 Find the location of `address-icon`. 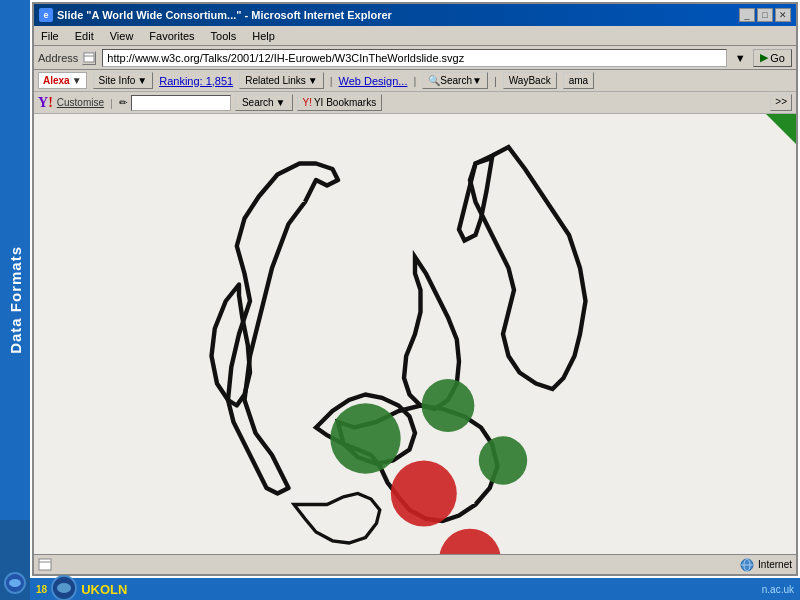

address-icon is located at coordinates (89, 58).